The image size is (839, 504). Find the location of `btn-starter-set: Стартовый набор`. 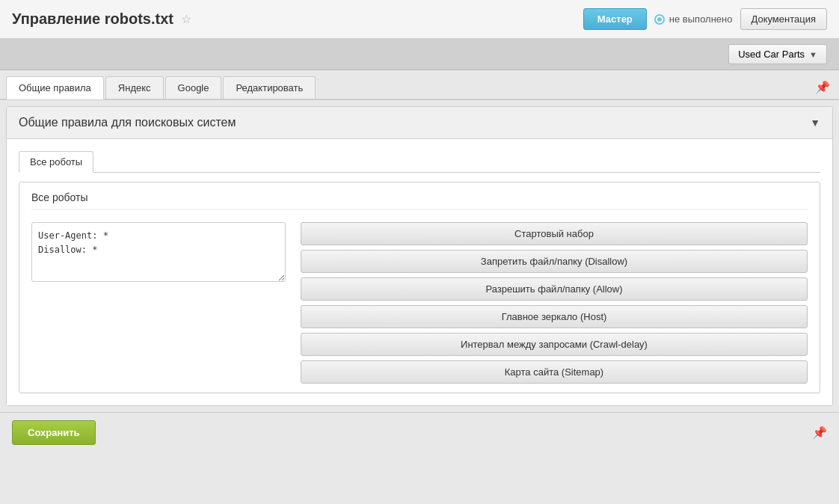

btn-starter-set: Стартовый набор is located at coordinates (554, 233).